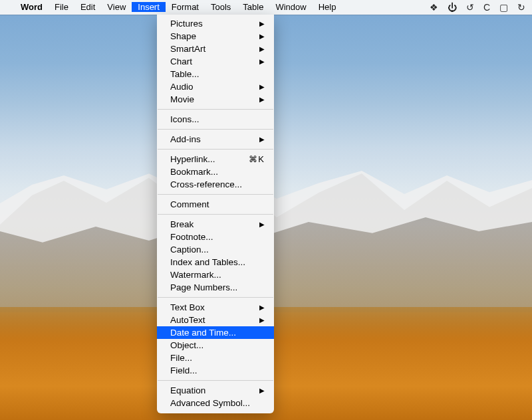 The width and height of the screenshot is (532, 420). What do you see at coordinates (291, 7) in the screenshot?
I see `menu-window: Window` at bounding box center [291, 7].